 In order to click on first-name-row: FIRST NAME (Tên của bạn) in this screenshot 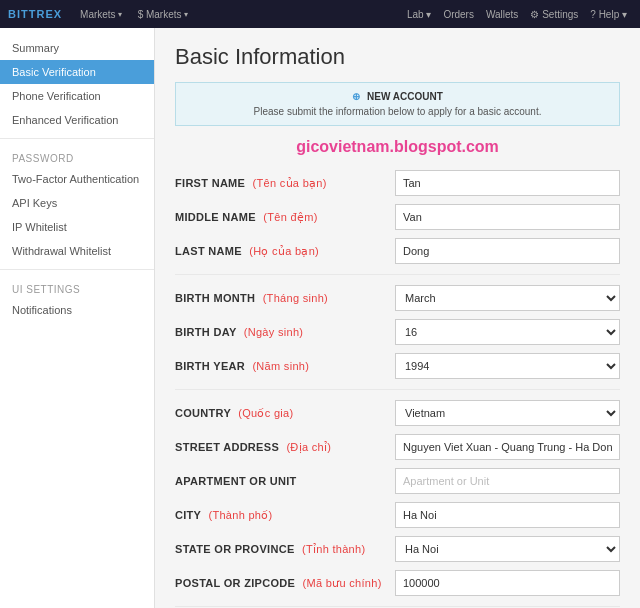, I will do `click(398, 183)`.